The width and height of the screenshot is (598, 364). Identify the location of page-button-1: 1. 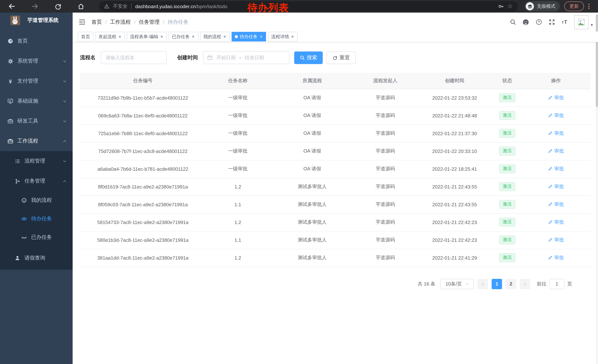
(497, 284).